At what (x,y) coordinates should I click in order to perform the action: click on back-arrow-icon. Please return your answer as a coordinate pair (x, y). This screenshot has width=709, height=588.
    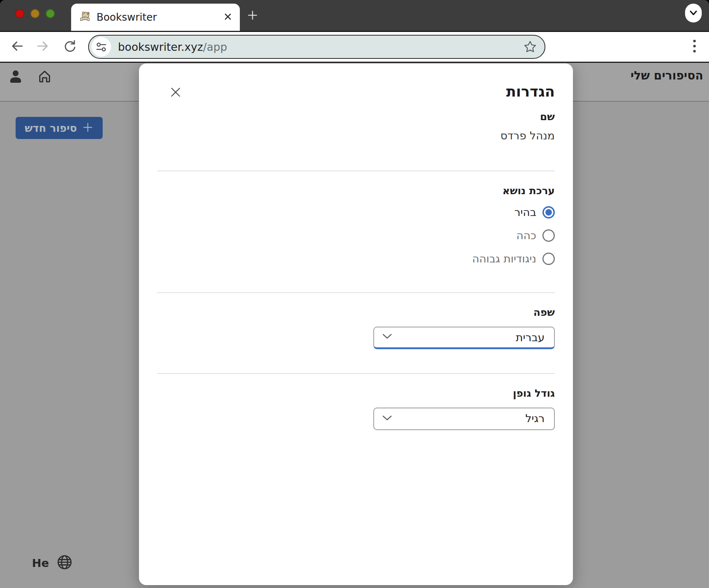
    Looking at the image, I should click on (17, 46).